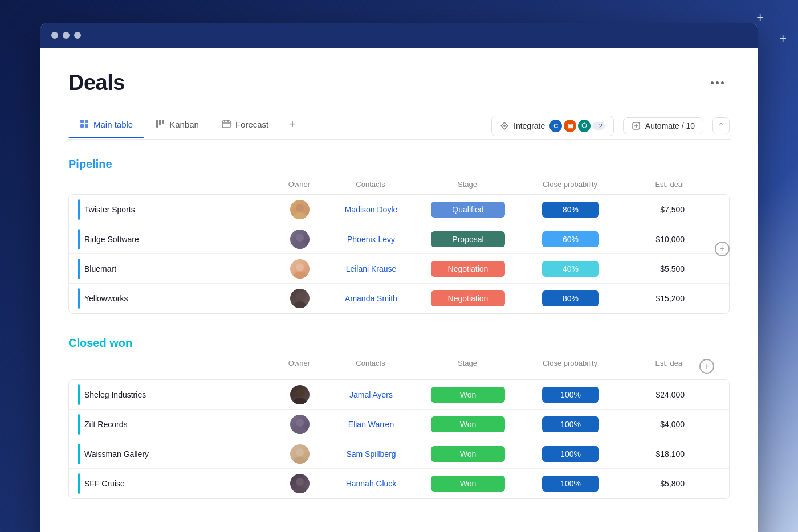  I want to click on contact-link: Phoenix Levy, so click(371, 239).